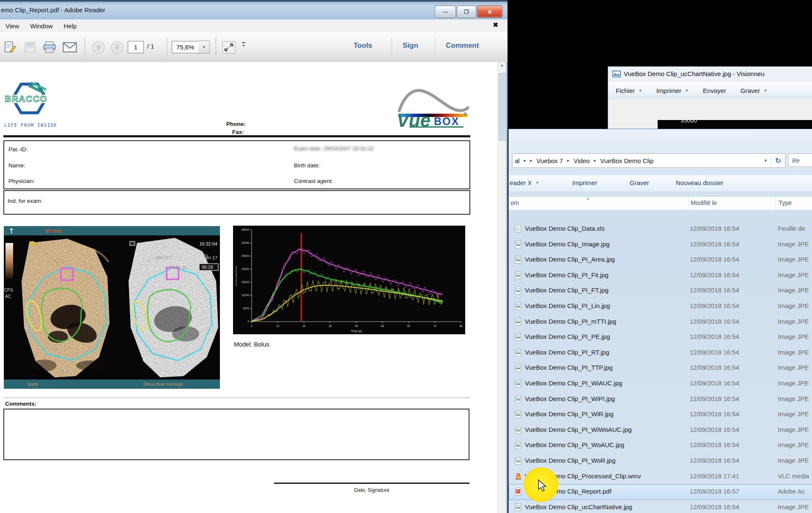  Describe the element at coordinates (584, 183) in the screenshot. I see `command-imprimer: Imprimer` at that location.